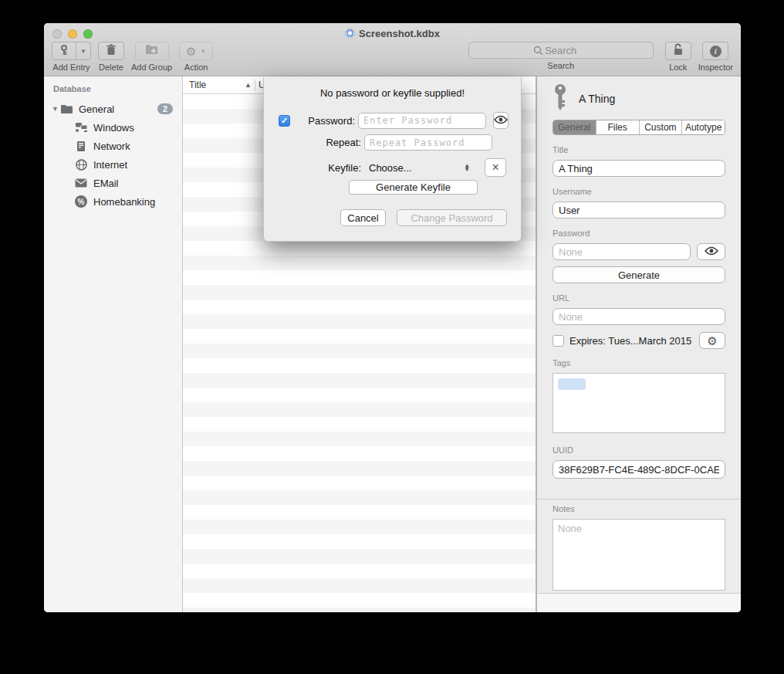 This screenshot has height=674, width=784. What do you see at coordinates (452, 218) in the screenshot?
I see `change-password-button: Change Password` at bounding box center [452, 218].